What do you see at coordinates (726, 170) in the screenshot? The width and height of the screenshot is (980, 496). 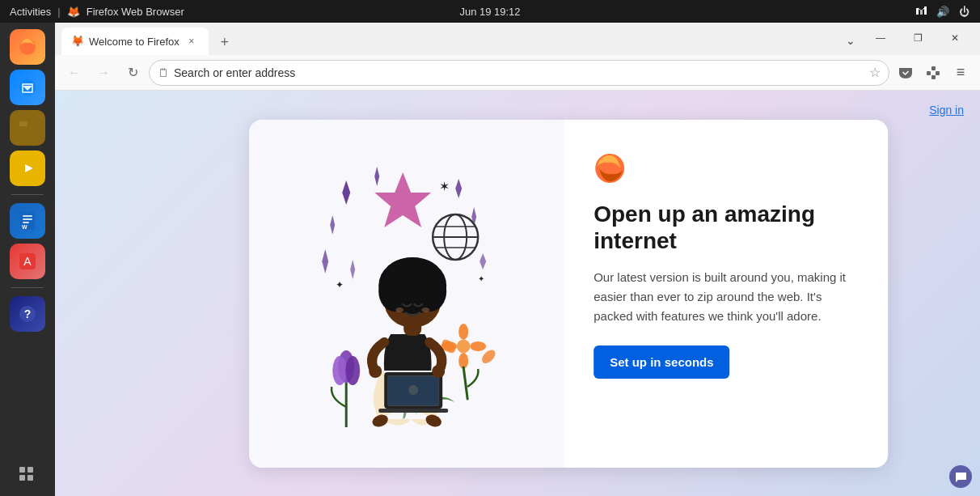 I see `firefox-logo` at bounding box center [726, 170].